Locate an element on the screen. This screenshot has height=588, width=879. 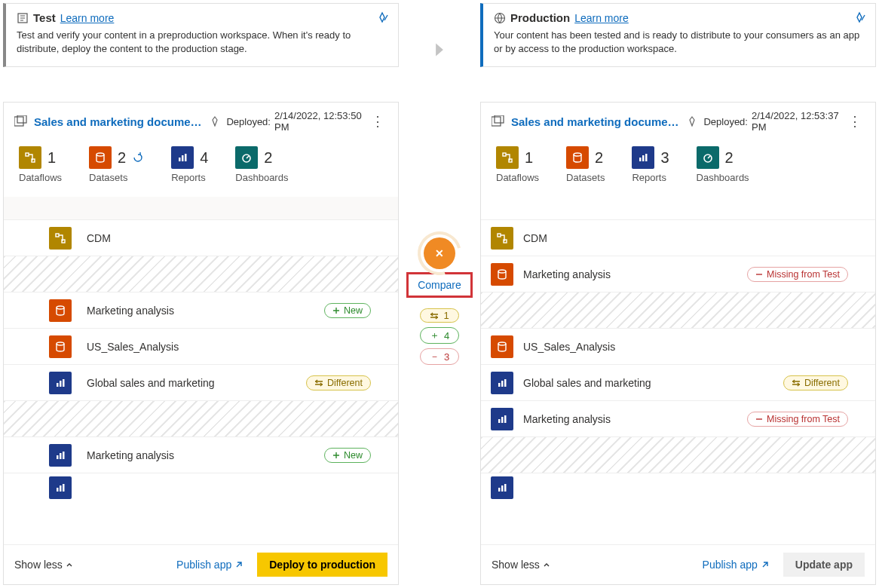
premium-icon is located at coordinates (692, 121).